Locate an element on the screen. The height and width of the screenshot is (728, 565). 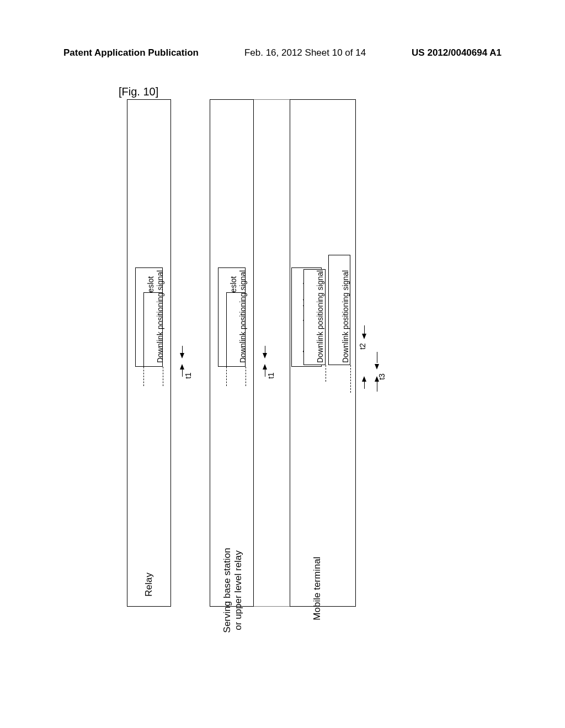
relay-downlink-signal-text: Downlink positioning signal is located at coordinates (160, 317).